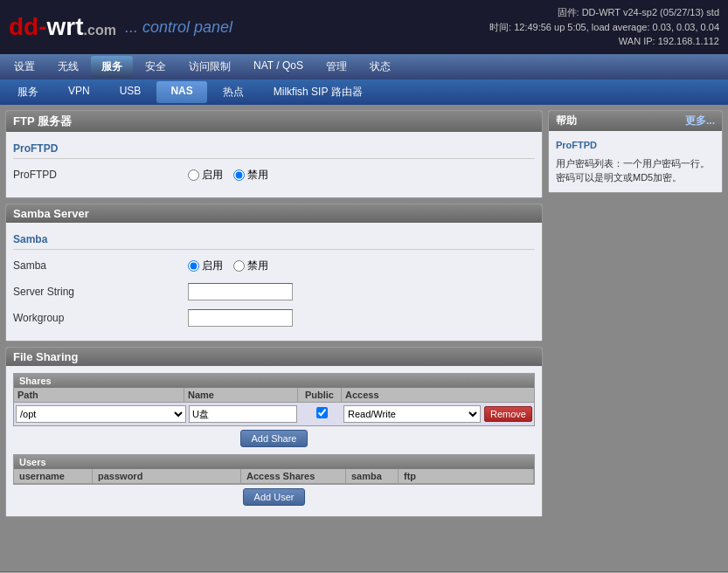 This screenshot has width=728, height=573. I want to click on nav-nat-qos: NAT / QoS, so click(278, 66).